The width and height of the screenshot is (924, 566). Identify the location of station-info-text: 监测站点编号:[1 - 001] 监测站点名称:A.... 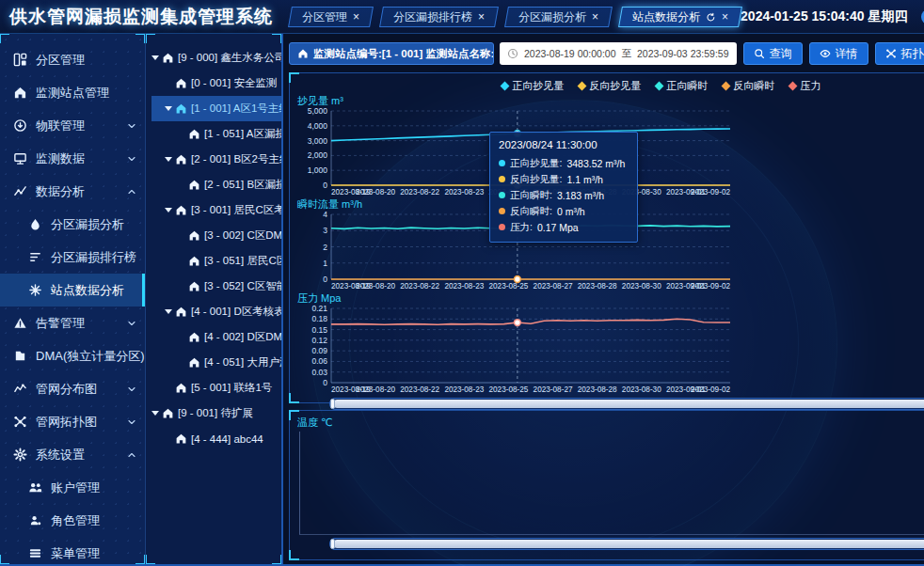
(404, 55).